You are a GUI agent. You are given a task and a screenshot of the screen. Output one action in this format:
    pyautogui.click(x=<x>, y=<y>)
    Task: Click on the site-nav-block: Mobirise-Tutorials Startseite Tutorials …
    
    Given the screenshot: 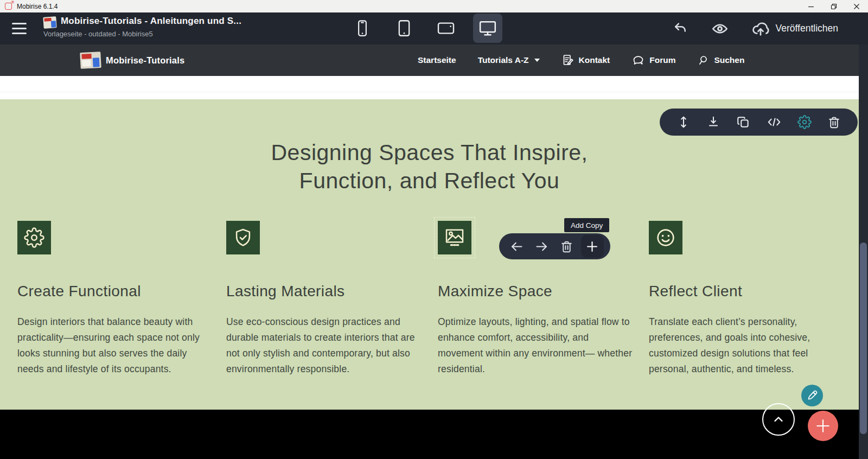 What is the action you would take?
    pyautogui.click(x=430, y=60)
    